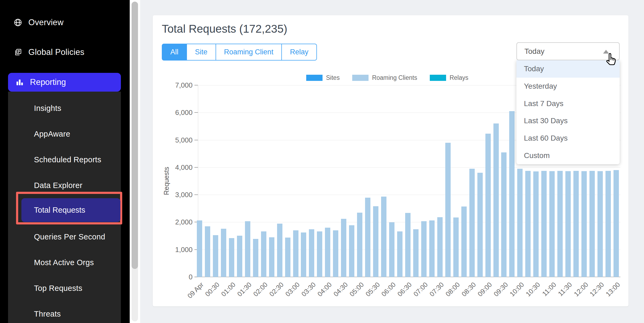 This screenshot has width=644, height=323. Describe the element at coordinates (565, 289) in the screenshot. I see `x-tick-label: 11:30` at that location.